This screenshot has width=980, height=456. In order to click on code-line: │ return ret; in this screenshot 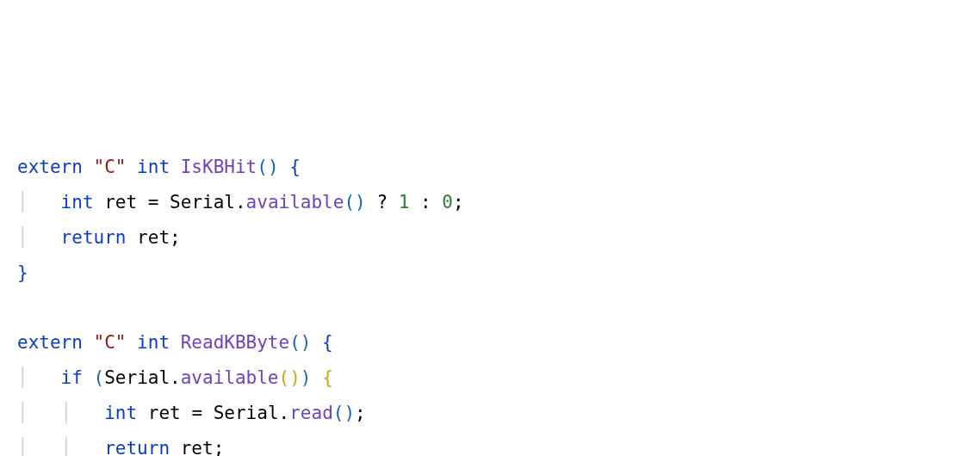, I will do `click(490, 237)`.